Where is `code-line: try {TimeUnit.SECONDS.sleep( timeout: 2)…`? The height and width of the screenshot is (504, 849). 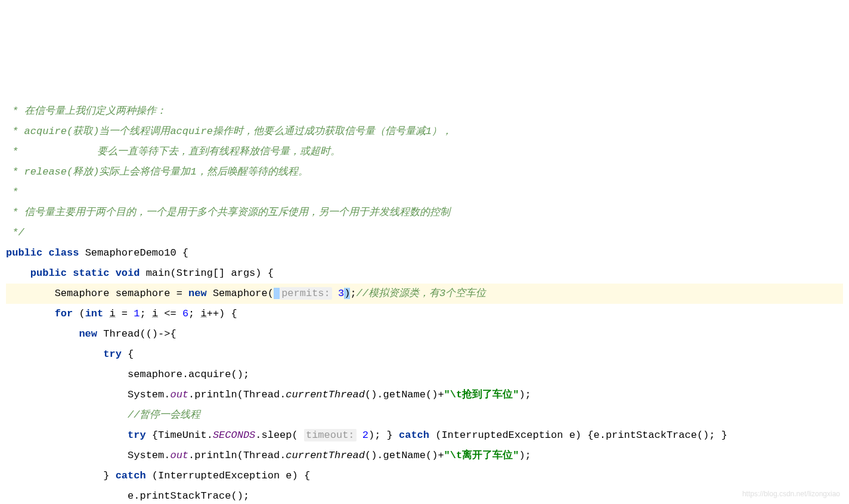 code-line: try {TimeUnit.SECONDS.sleep( timeout: 2)… is located at coordinates (367, 435).